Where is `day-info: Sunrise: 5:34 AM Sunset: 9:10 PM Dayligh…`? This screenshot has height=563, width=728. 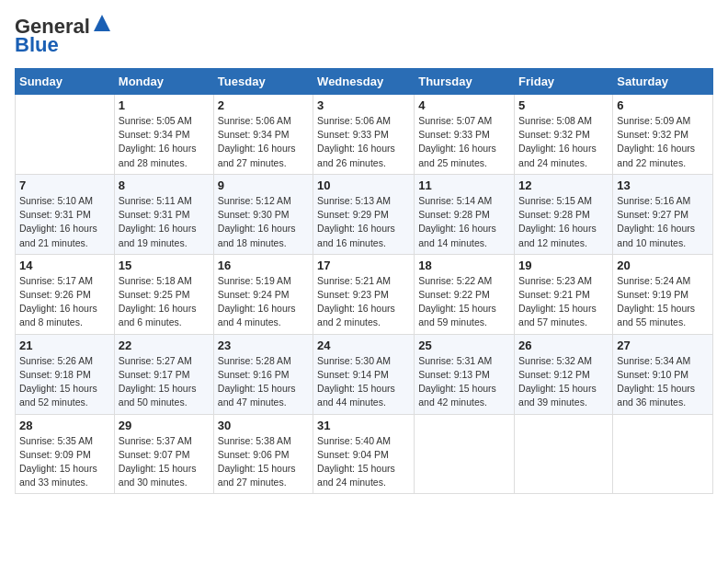
day-info: Sunrise: 5:34 AM Sunset: 9:10 PM Dayligh… is located at coordinates (663, 383).